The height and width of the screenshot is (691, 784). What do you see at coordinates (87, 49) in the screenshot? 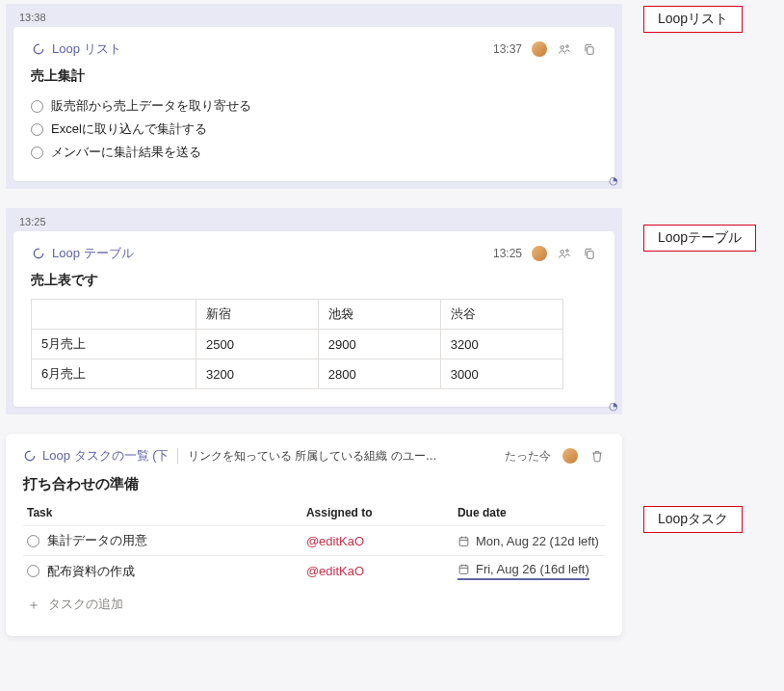
I see `loop-label: Loop リスト` at bounding box center [87, 49].